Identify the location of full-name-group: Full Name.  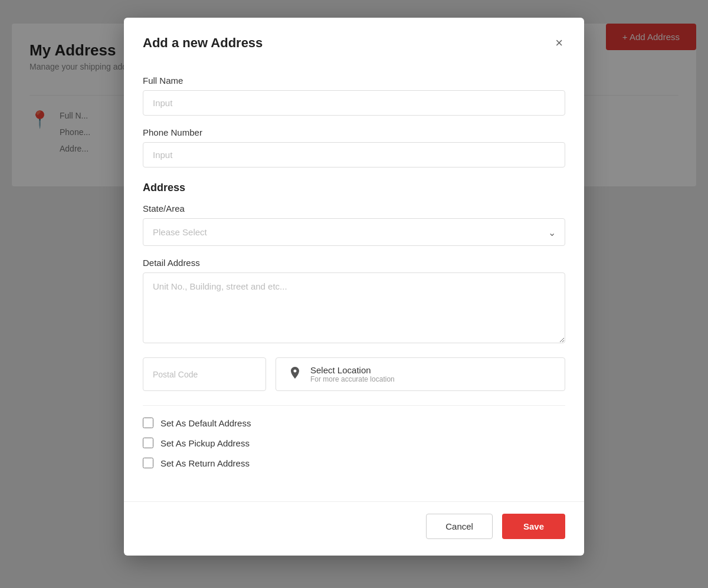
(354, 96).